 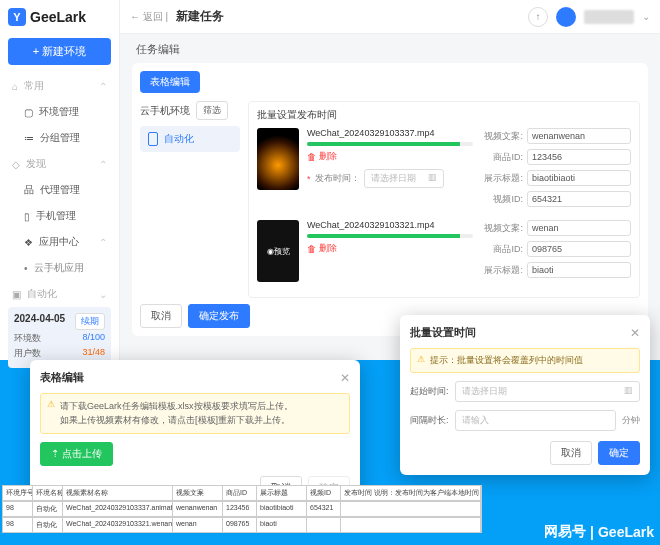 I want to click on table-header: 展示标题, so click(x=282, y=493).